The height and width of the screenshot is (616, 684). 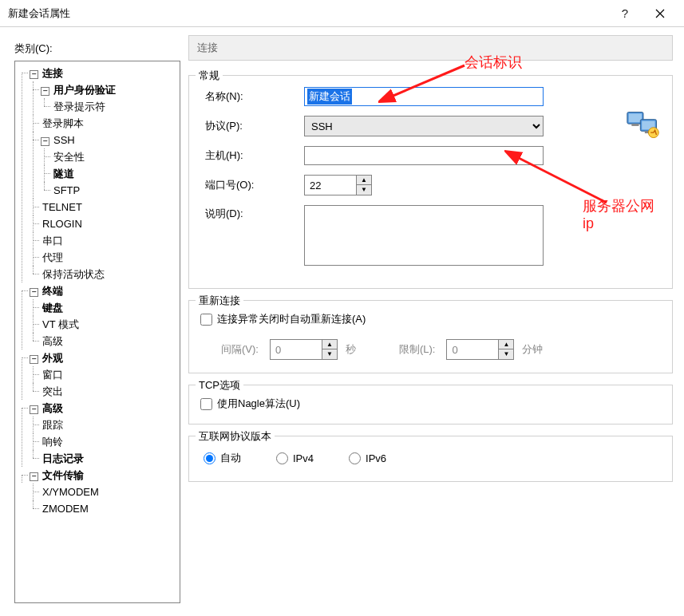 I want to click on tree-item-xymodem: X/YMODEM, so click(x=104, y=492).